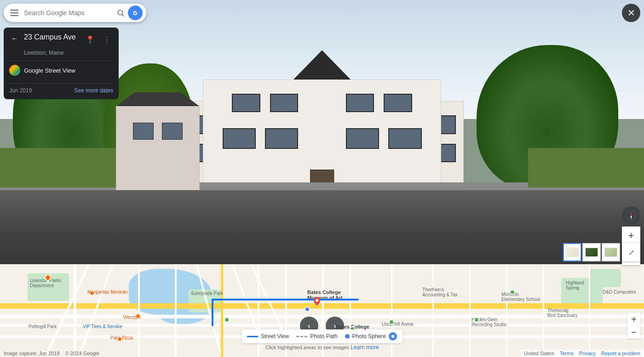  Describe the element at coordinates (587, 353) in the screenshot. I see `privacy-link: Privacy` at that location.